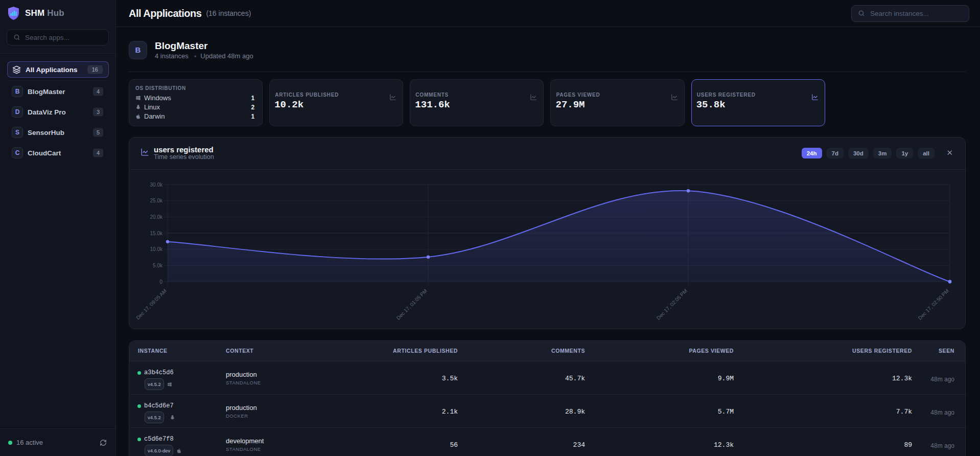 This screenshot has height=456, width=980. Describe the element at coordinates (156, 217) in the screenshot. I see `svg-text: 20.0k` at that location.